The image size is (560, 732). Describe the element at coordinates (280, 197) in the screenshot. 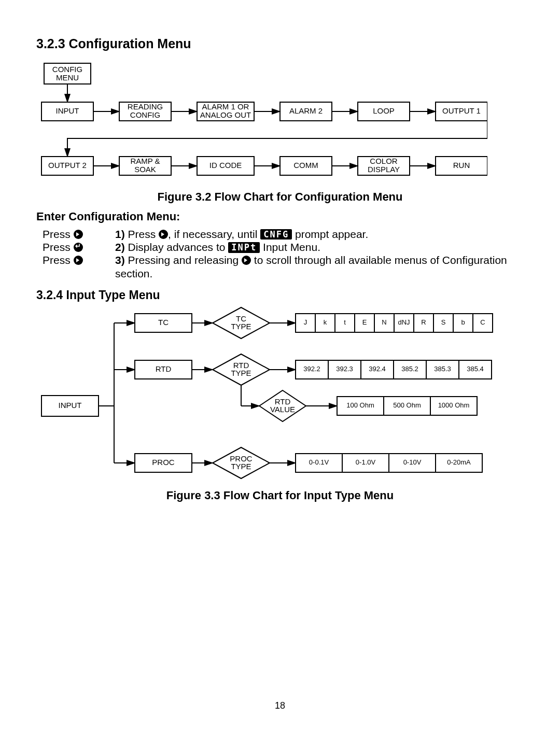

I see `fig-32-caption: Figure 3.2 Flow Chart for Configuration …` at that location.